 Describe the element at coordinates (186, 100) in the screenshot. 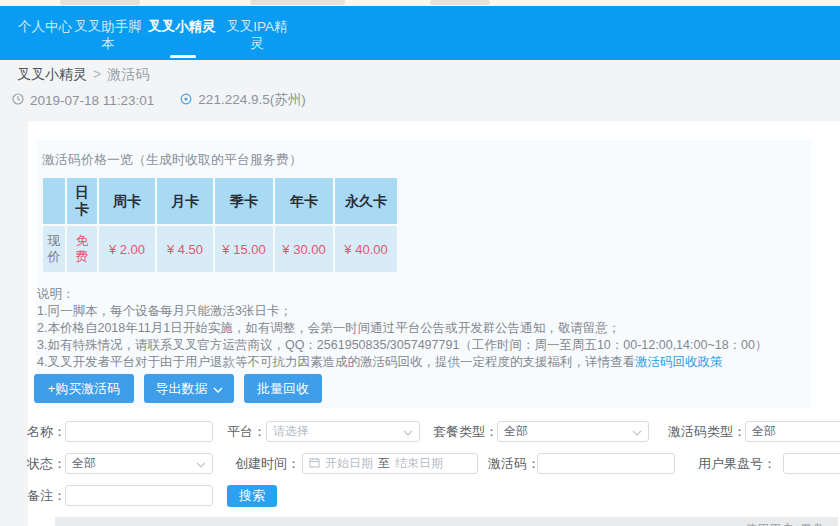

I see `location-icon` at that location.